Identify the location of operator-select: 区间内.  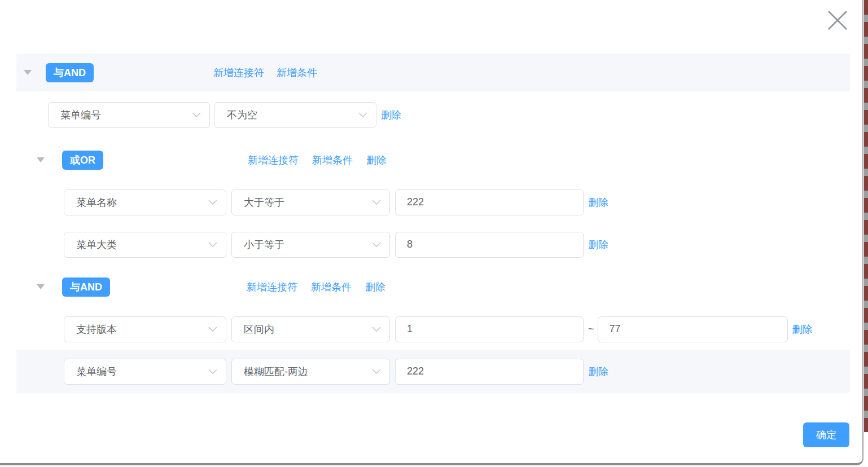
(310, 329).